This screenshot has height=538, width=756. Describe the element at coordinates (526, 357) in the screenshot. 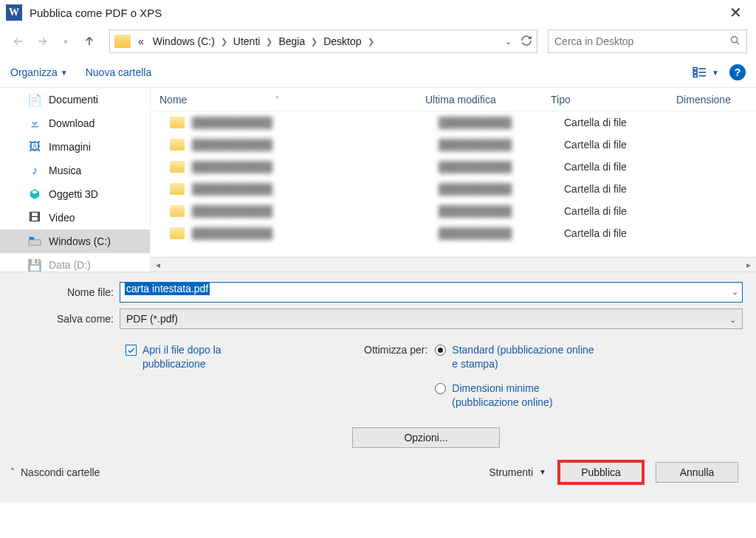

I see `optimize-standard-label: Standard (pubblicazione online e stampa)` at that location.